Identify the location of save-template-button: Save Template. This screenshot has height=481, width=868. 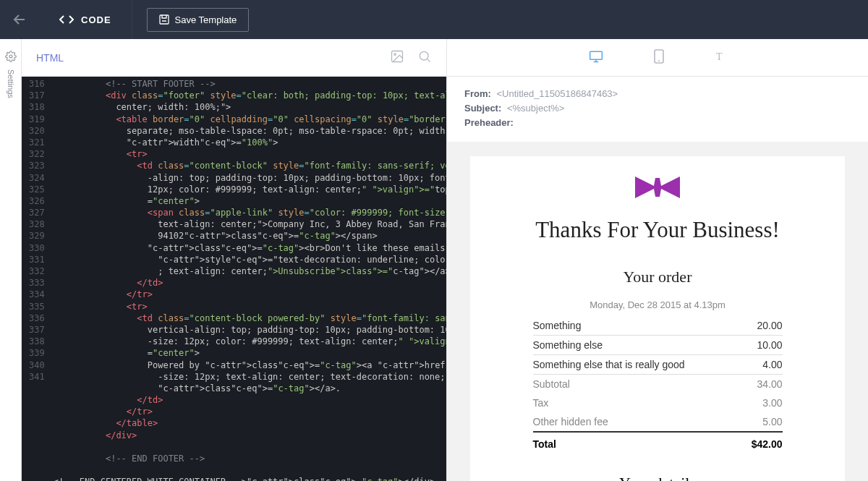
(198, 20).